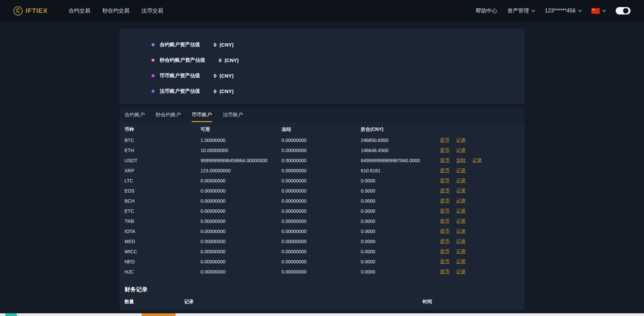 The height and width of the screenshot is (316, 644). I want to click on main-menu: 合约交易秒合约交易法币交易, so click(116, 11).